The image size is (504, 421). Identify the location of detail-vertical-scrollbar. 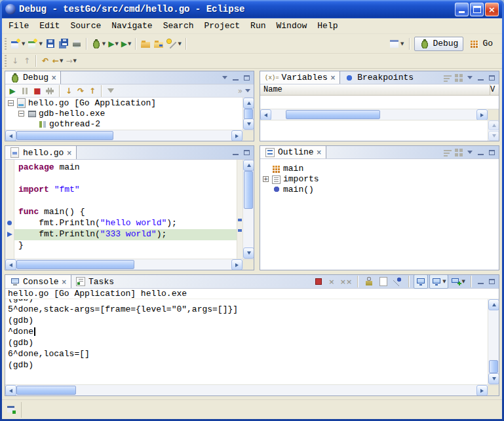
(493, 131).